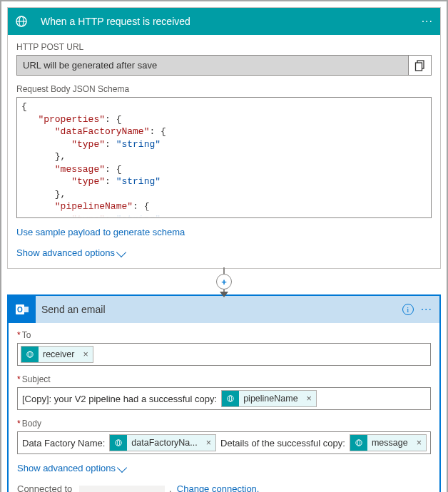 Image resolution: width=448 pixels, height=492 pixels. What do you see at coordinates (224, 443) in the screenshot?
I see `body-input: Data Factory Name: dataFactoryNa... × De…` at bounding box center [224, 443].